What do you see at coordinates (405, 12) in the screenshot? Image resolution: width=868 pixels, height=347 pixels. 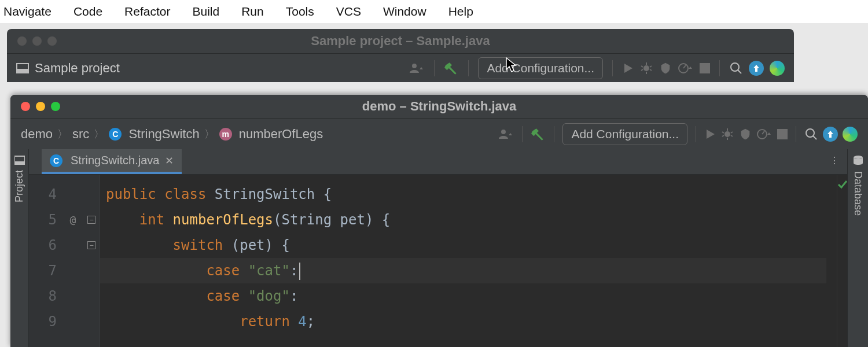 I see `menu-window: Window` at bounding box center [405, 12].